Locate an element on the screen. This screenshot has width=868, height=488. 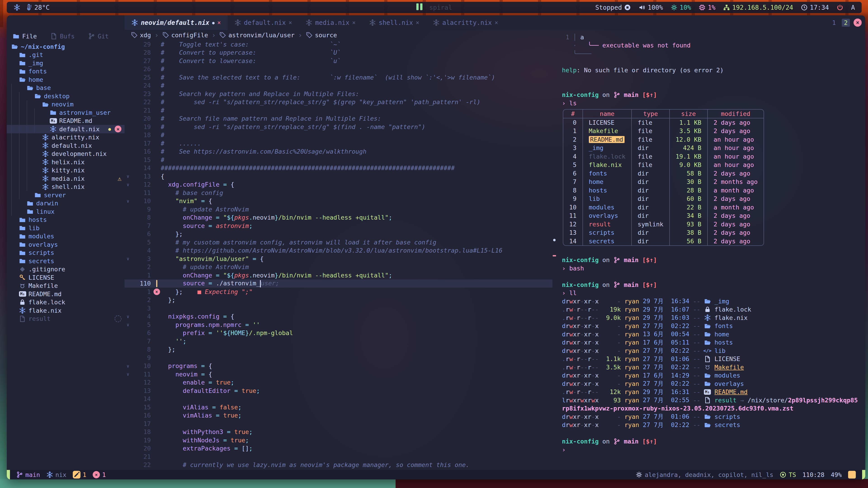
error-badge: × is located at coordinates (96, 475).